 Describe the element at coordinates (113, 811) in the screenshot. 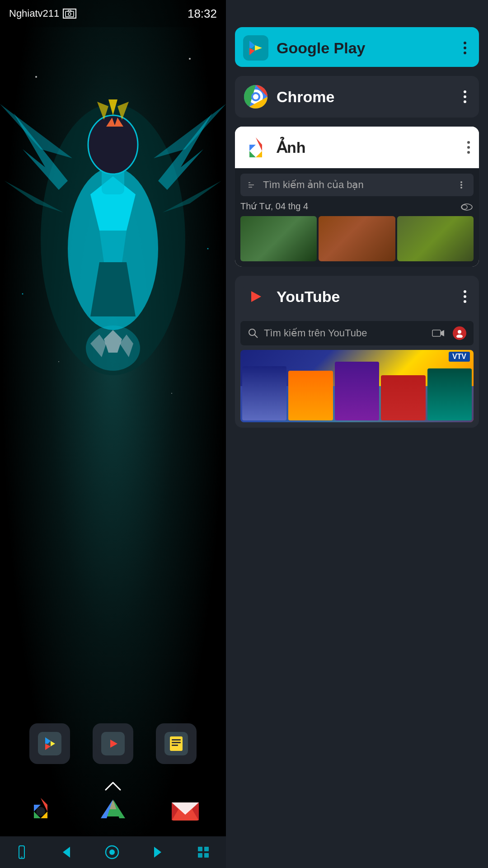

I see `home-bottom-apps` at that location.